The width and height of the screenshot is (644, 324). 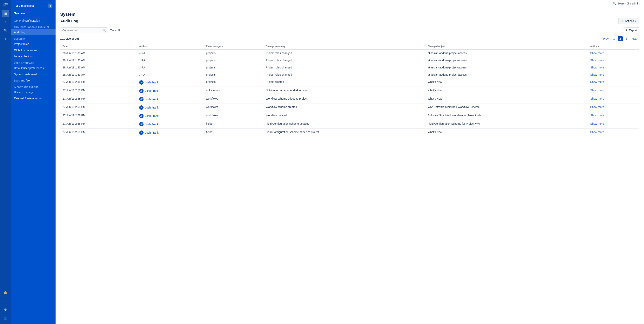 I want to click on actions-button: ⚙ Actions ▾, so click(x=629, y=21).